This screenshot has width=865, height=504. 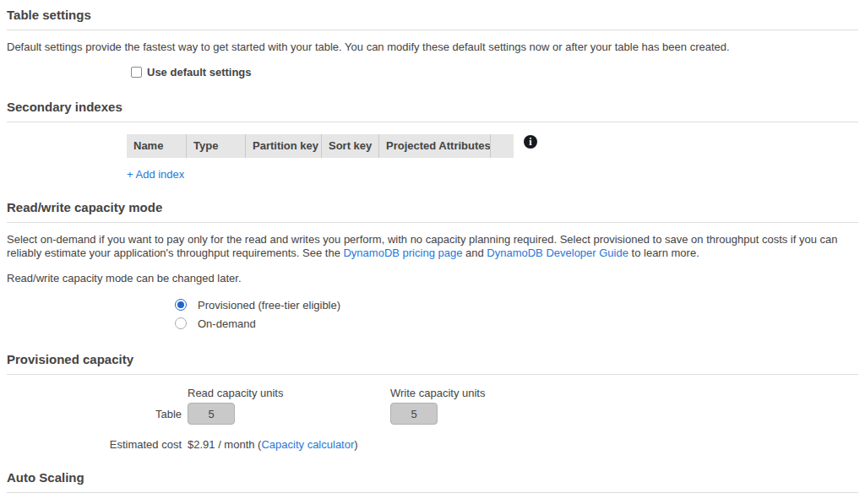 I want to click on table-settings-title: Table settings, so click(x=432, y=15).